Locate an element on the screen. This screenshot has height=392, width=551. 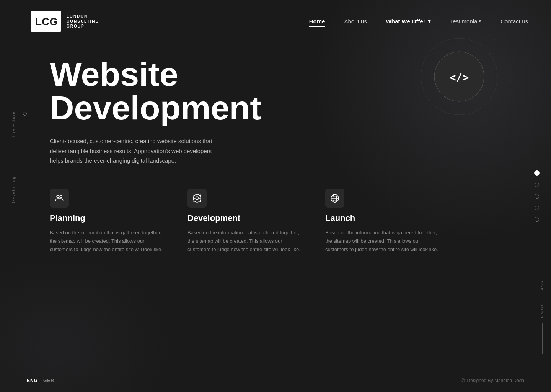
logo-text: LONDON CONSULTING GROUP is located at coordinates (83, 21).